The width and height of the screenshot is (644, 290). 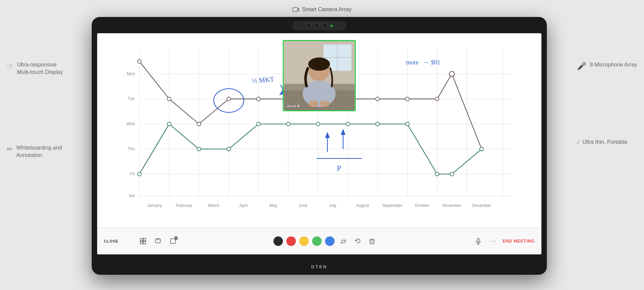 What do you see at coordinates (35, 110) in the screenshot?
I see `left-features: ☞ Ultra-responsive Multi-touch Display ✏…` at bounding box center [35, 110].